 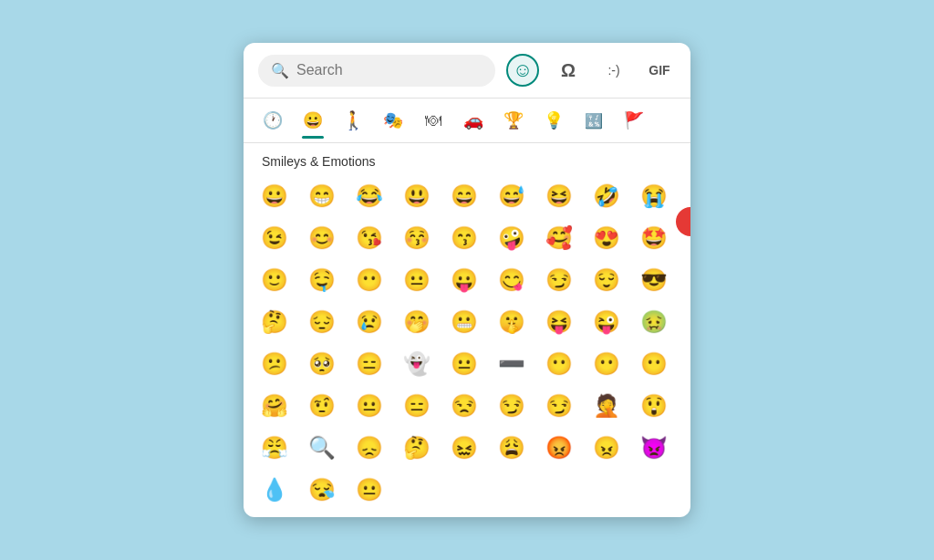 I want to click on emoji-cell: 🥰, so click(x=559, y=238).